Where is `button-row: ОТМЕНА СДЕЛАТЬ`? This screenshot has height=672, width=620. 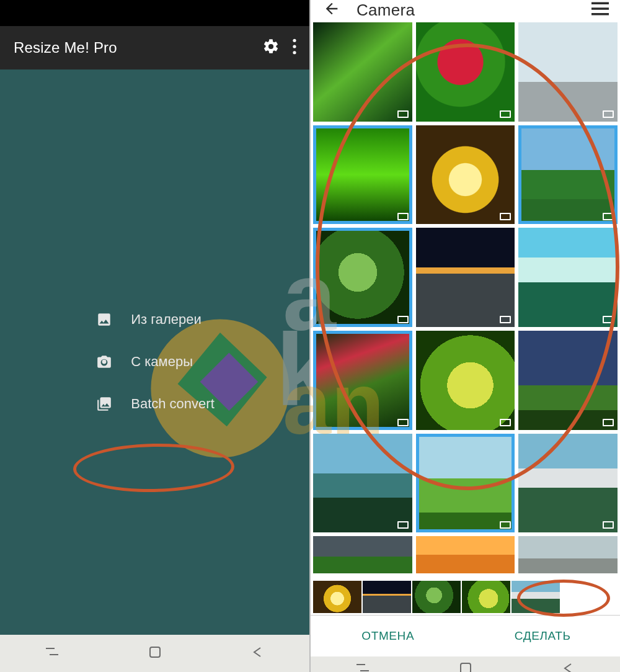
button-row: ОТМЕНА СДЕЛАТЬ is located at coordinates (465, 636).